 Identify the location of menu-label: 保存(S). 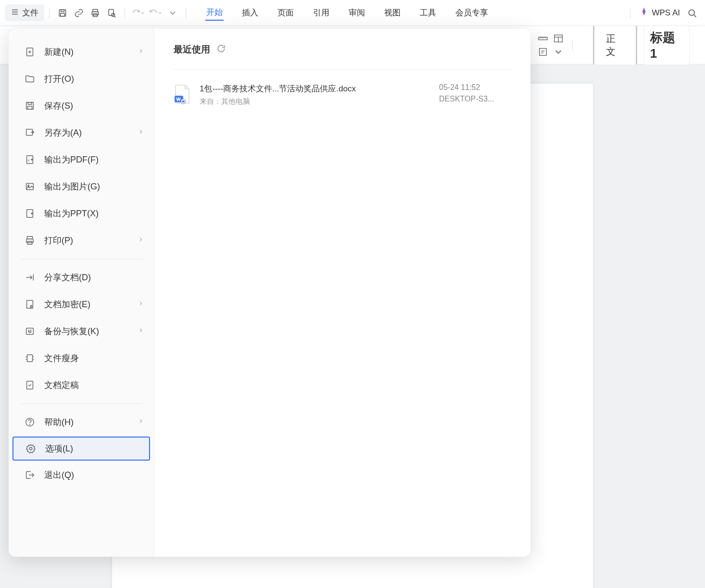
(94, 106).